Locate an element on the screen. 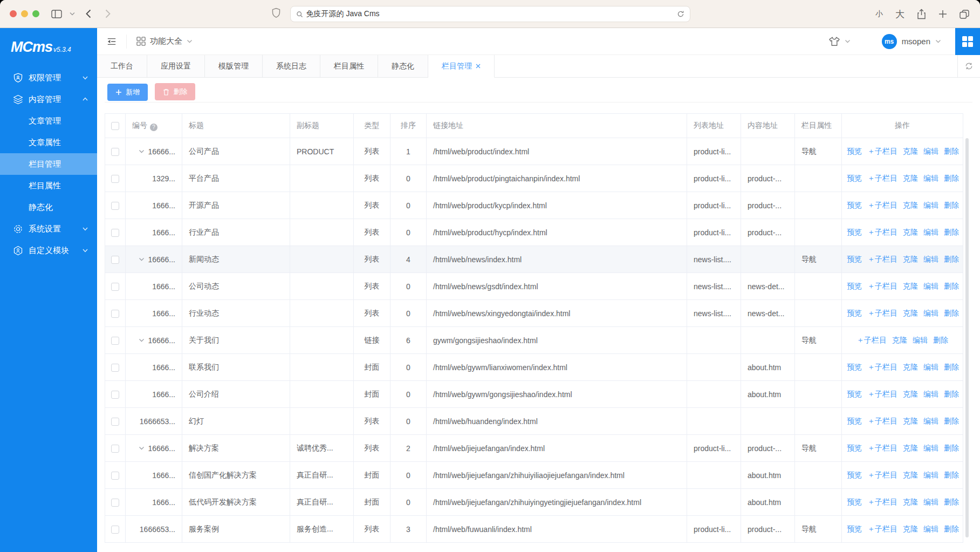  sidebar-item-layers: 内容管理 is located at coordinates (49, 99).